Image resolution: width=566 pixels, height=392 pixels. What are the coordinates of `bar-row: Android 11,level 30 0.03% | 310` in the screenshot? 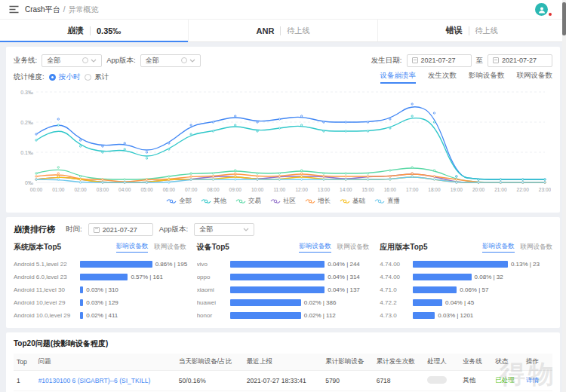 It's located at (100, 289).